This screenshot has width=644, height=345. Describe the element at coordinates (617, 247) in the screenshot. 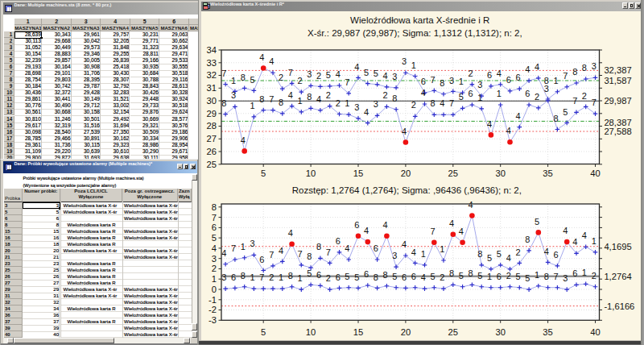

I see `svg-text: 4,1695` at that location.